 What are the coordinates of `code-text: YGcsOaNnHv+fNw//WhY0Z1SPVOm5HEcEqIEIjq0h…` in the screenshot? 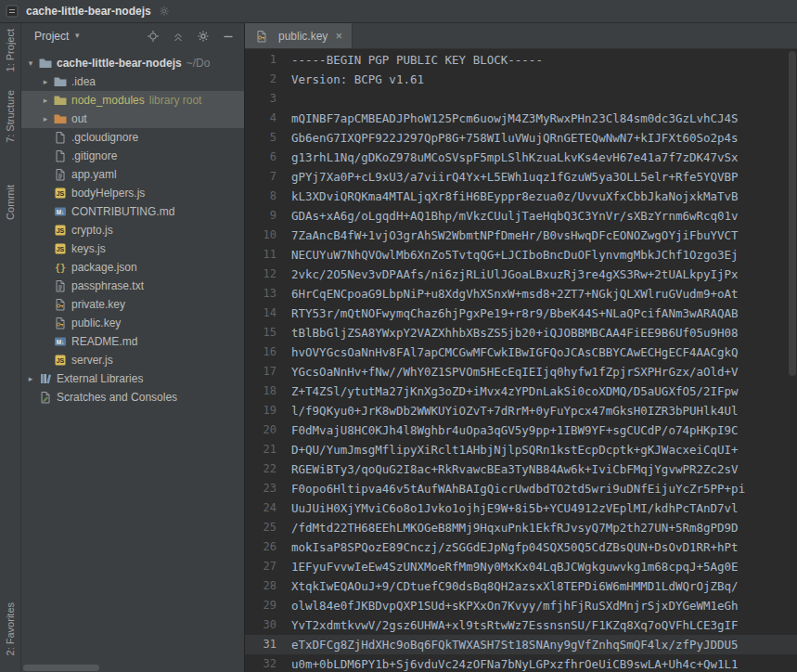 It's located at (509, 371).